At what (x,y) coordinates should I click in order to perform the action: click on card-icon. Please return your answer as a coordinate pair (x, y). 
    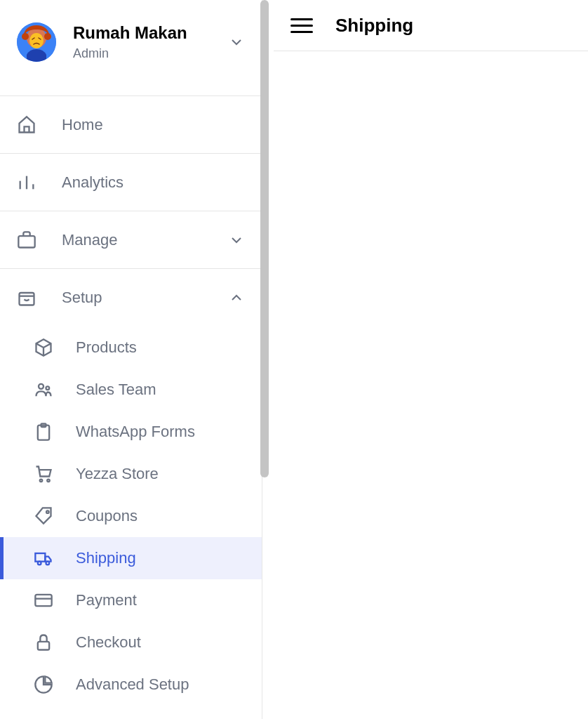
    Looking at the image, I should click on (44, 600).